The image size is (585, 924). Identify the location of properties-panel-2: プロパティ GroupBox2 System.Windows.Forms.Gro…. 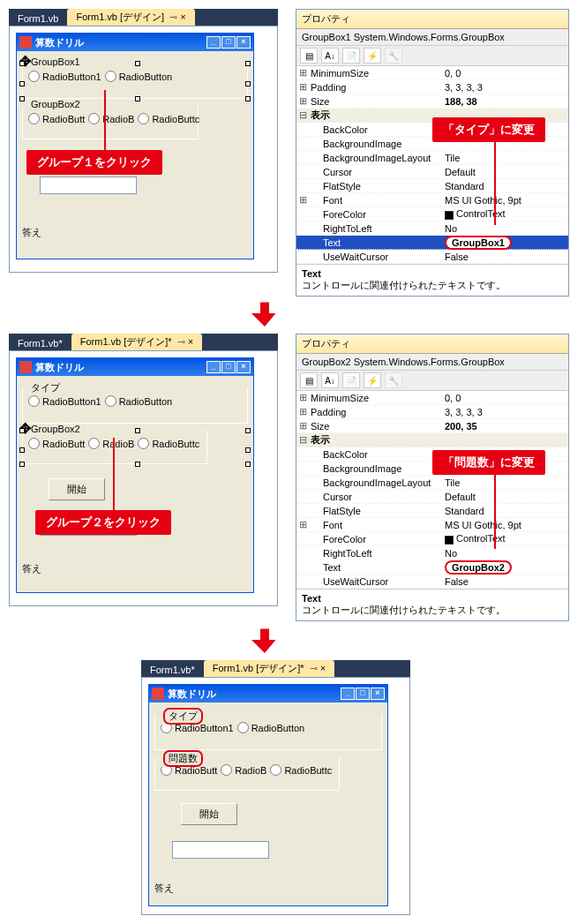
(432, 477).